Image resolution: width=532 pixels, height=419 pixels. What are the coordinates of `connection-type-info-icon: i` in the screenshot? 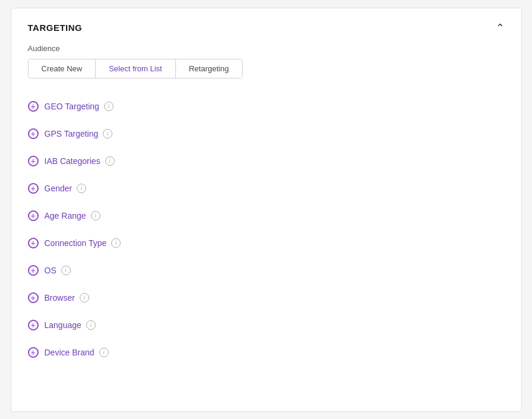 It's located at (116, 243).